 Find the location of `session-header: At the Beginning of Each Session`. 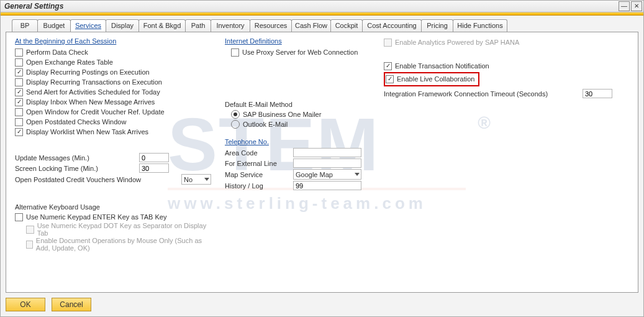

session-header: At the Beginning of Each Session is located at coordinates (114, 41).